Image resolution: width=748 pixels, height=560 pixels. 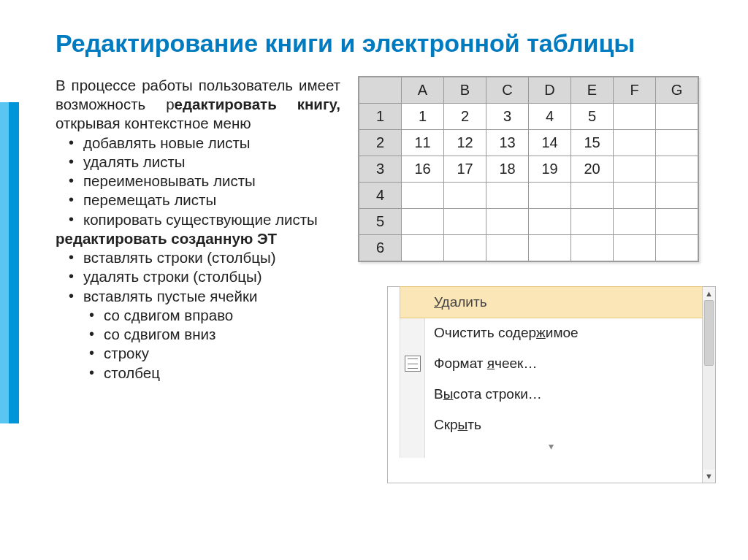 What do you see at coordinates (438, 394) in the screenshot?
I see `menu-label-pre: В` at bounding box center [438, 394].